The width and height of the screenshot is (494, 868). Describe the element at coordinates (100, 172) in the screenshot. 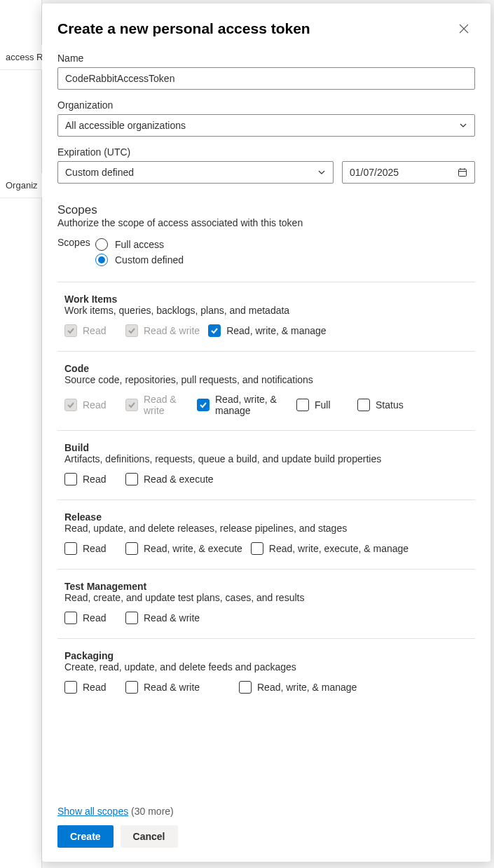

I see `expiration-select-value: Custom defined` at that location.